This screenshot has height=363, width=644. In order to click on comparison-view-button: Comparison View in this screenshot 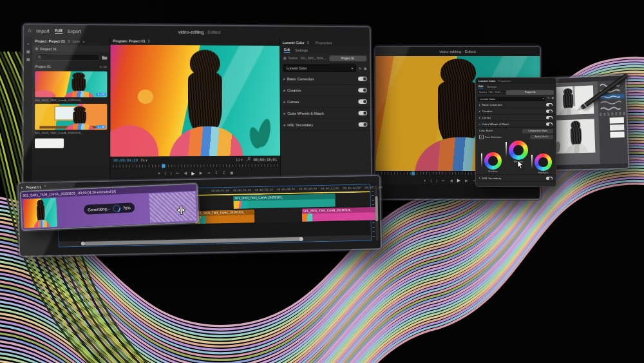, I will do `click(538, 132)`.